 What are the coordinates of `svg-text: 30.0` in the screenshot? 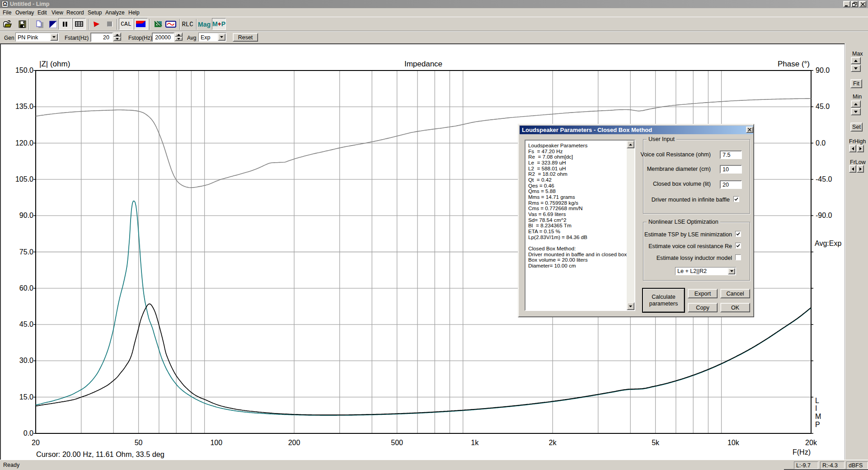 It's located at (26, 361).